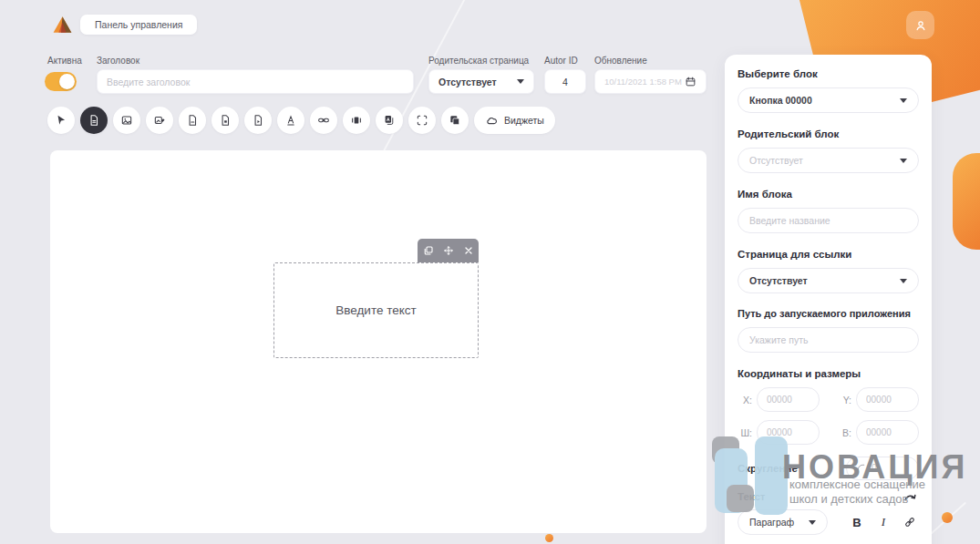  What do you see at coordinates (828, 194) in the screenshot?
I see `block-name-label: Имя блока` at bounding box center [828, 194].